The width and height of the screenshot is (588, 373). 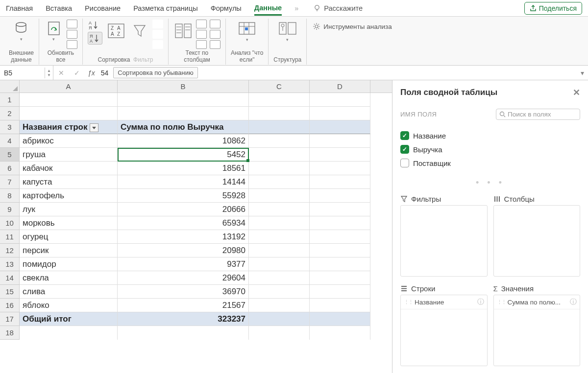 What do you see at coordinates (10, 86) in the screenshot?
I see `select-all-corner` at bounding box center [10, 86].